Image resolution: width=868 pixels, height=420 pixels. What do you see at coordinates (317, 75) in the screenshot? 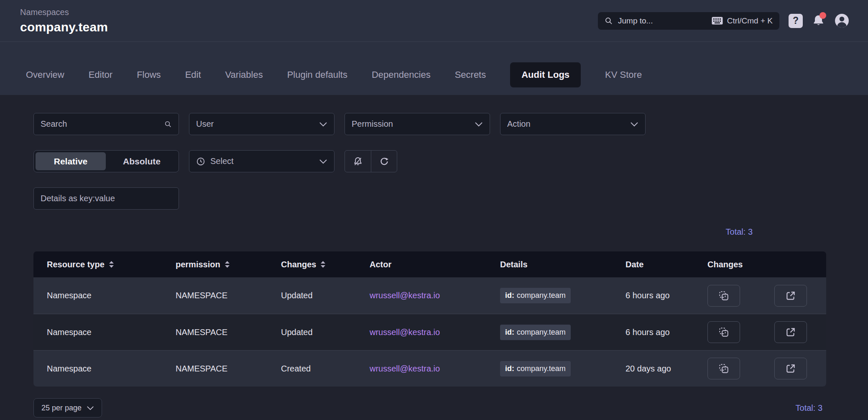
I see `tab-plugin-defaults: Plugin defaults` at bounding box center [317, 75].